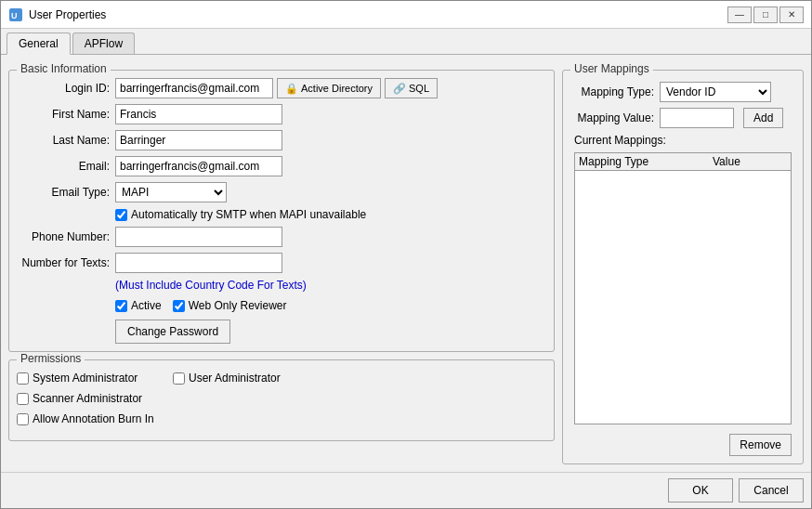  Describe the element at coordinates (611, 69) in the screenshot. I see `user-mappings-title: User Mappings` at that location.